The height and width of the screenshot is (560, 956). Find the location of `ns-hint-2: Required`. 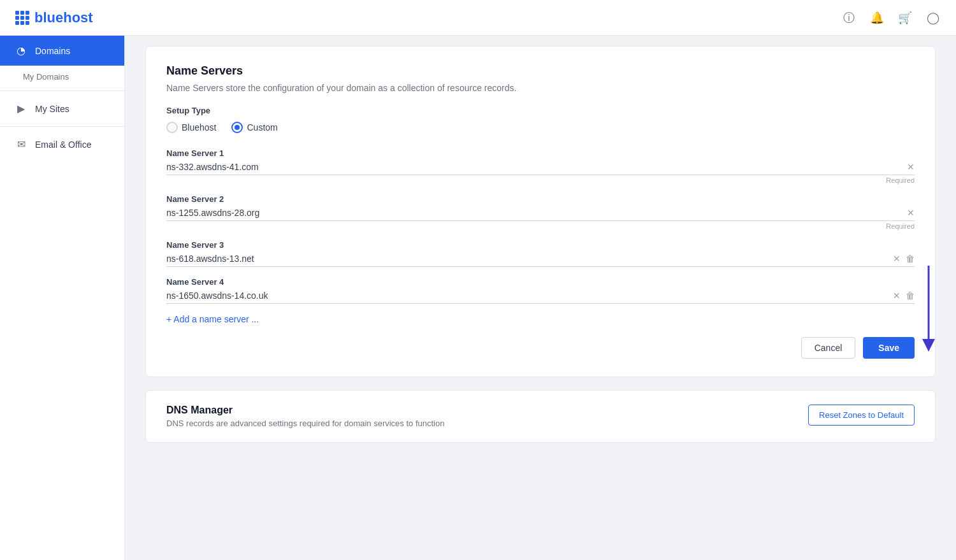

ns-hint-2: Required is located at coordinates (540, 226).